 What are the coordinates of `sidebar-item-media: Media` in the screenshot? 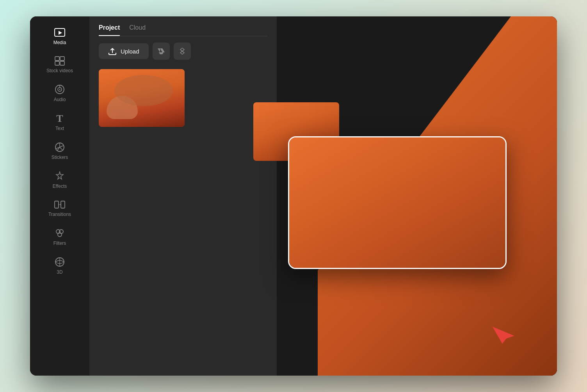 It's located at (60, 37).